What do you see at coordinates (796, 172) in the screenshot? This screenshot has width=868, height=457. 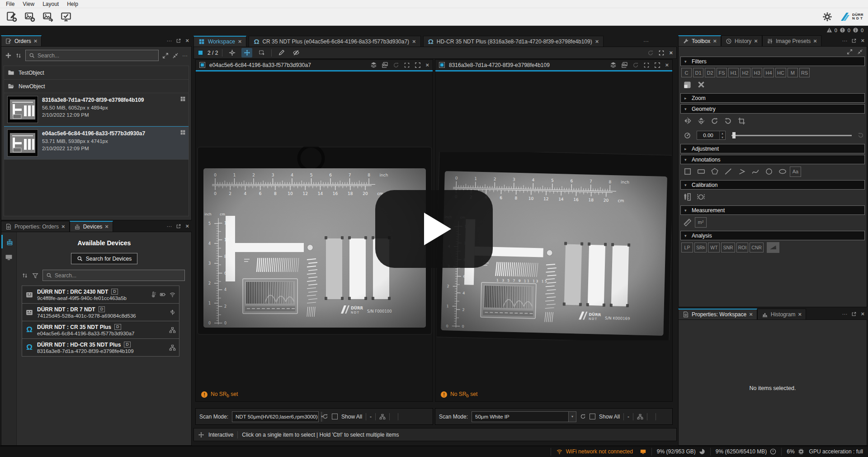 I see `draw-text-button: Aa` at bounding box center [796, 172].